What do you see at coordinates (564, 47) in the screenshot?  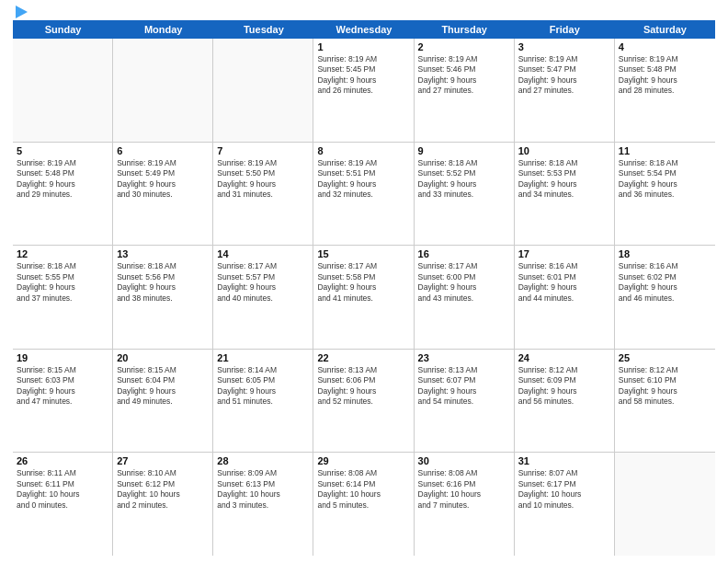 I see `day-number: 3` at bounding box center [564, 47].